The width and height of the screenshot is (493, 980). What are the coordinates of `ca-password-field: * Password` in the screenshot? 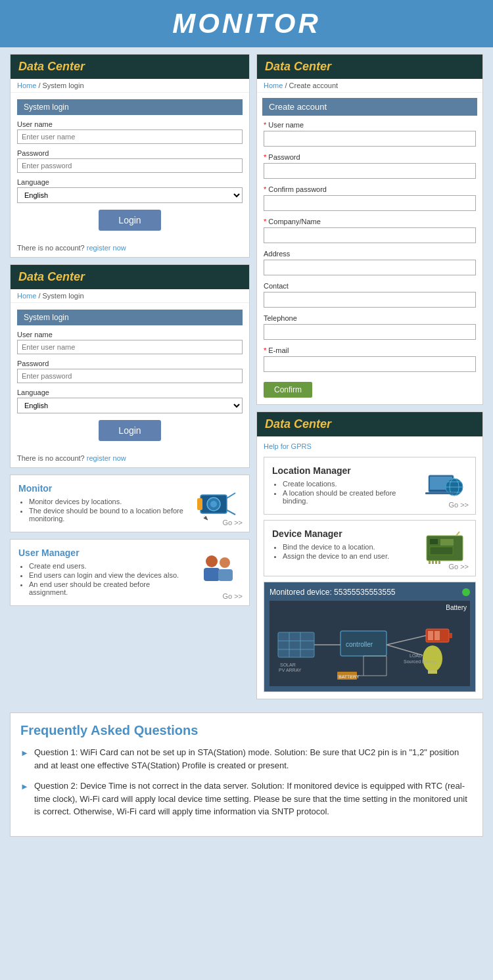 It's located at (369, 166).